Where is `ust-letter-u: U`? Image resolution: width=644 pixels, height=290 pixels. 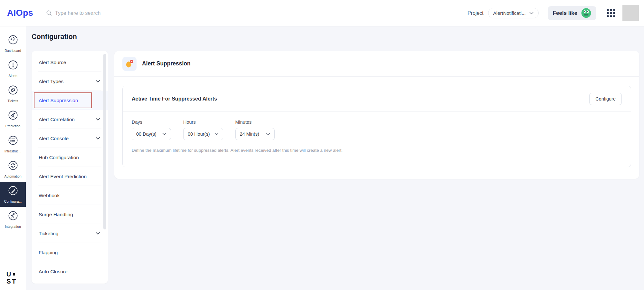
ust-letter-u: U is located at coordinates (9, 275).